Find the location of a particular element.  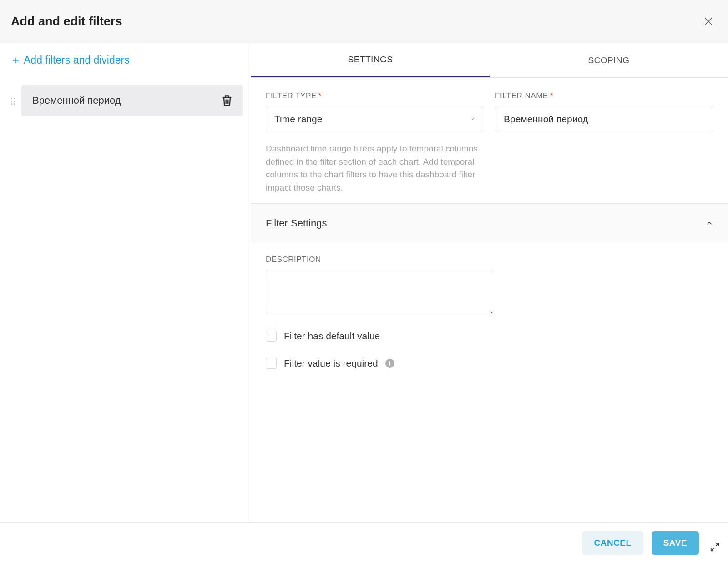

filter-pill: Временной период is located at coordinates (132, 101).